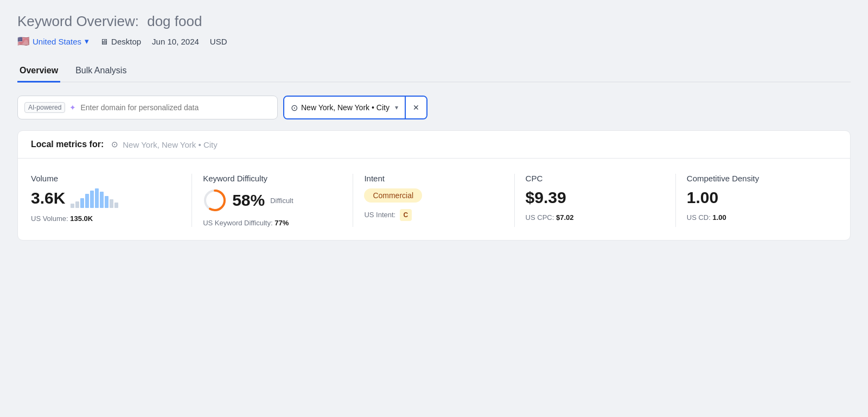  I want to click on desktop-icon: 🖥, so click(104, 41).